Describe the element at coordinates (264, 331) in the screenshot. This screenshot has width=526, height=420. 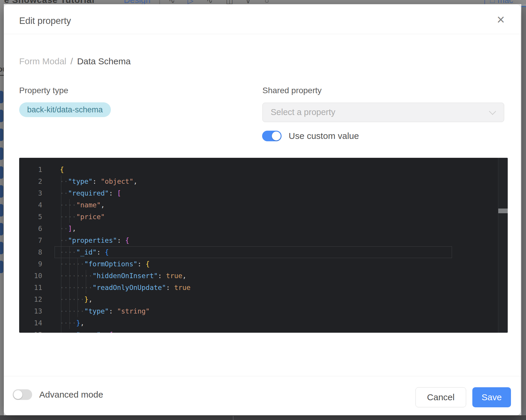
I see `code-line: 15····"name": {` at that location.